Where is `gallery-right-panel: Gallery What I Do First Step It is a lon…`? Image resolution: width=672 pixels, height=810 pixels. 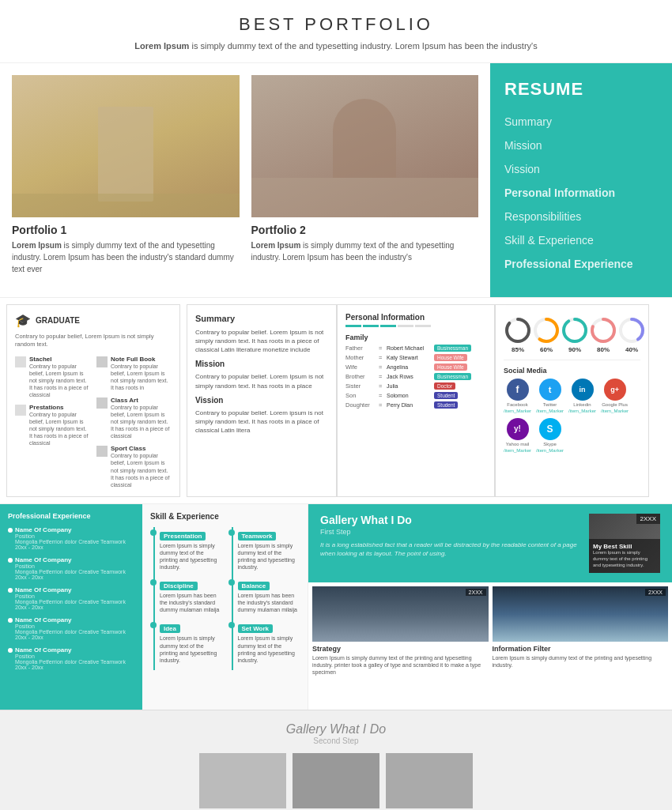
gallery-right-panel: Gallery What I Do First Step It is a lon… is located at coordinates (490, 607).